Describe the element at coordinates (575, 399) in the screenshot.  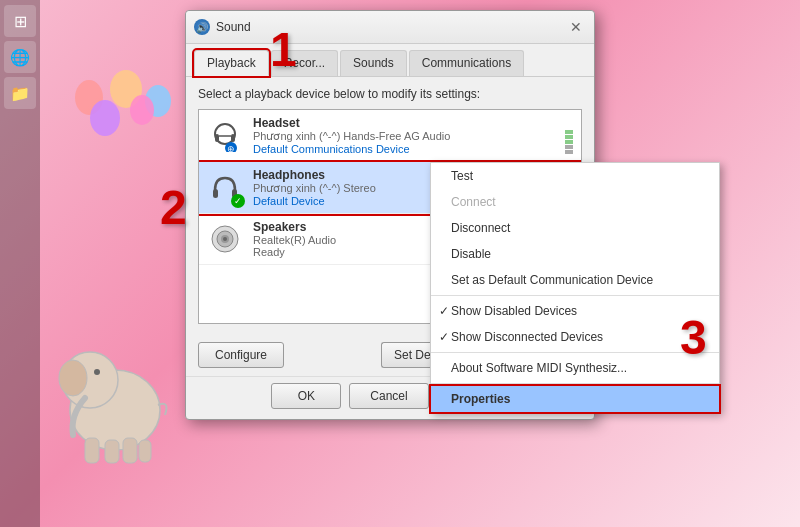
I see `menu-item-properties: Properties` at that location.